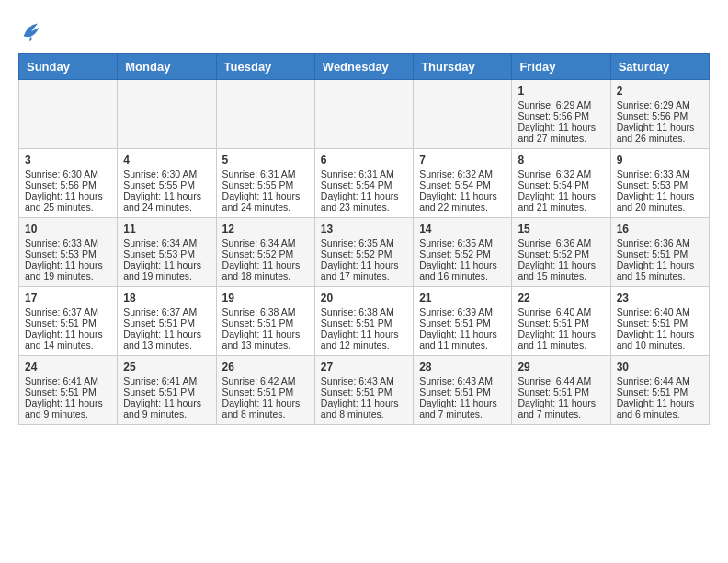 This screenshot has height=563, width=728. I want to click on day-number: 25, so click(166, 367).